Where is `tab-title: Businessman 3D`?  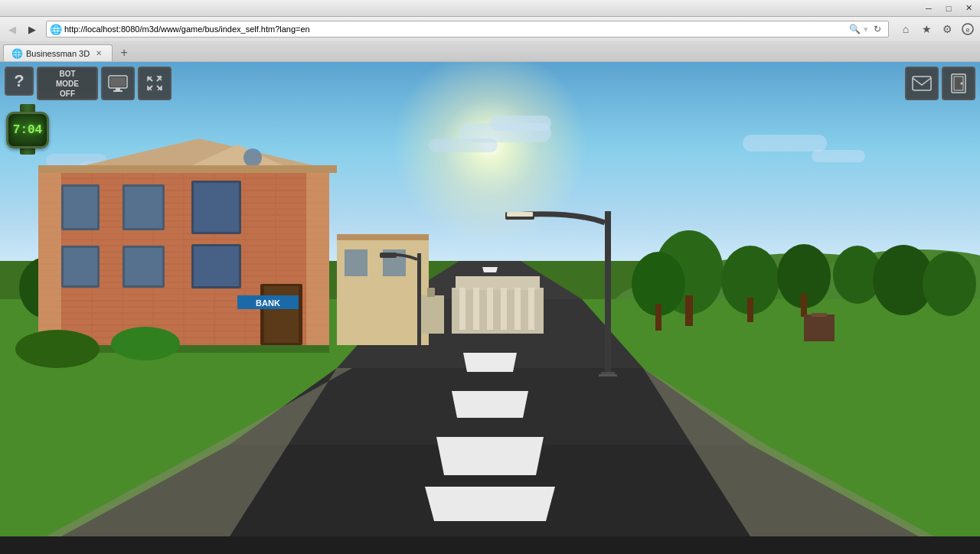
tab-title: Businessman 3D is located at coordinates (58, 54).